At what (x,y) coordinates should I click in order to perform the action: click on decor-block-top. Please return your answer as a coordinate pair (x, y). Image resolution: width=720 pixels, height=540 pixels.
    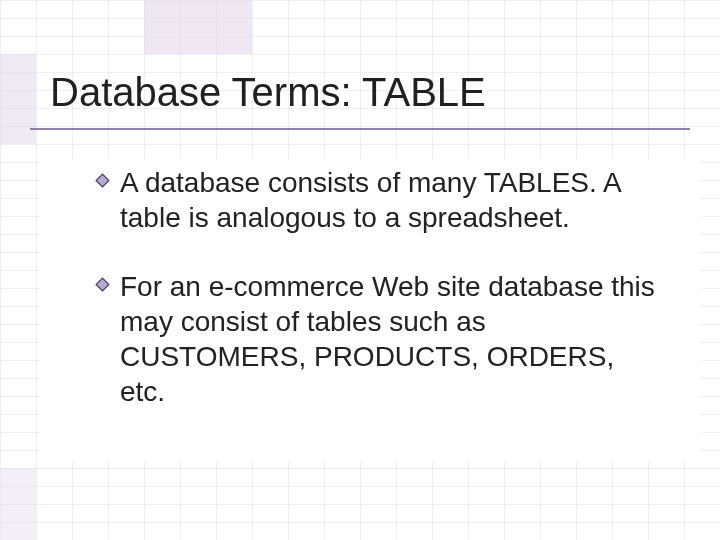
    Looking at the image, I should click on (198, 27).